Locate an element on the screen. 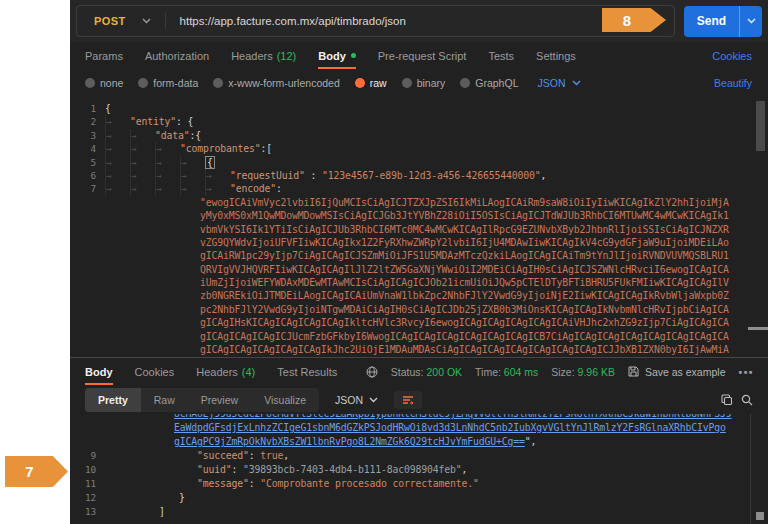 The image size is (768, 524). line-number: 10 is located at coordinates (88, 470).